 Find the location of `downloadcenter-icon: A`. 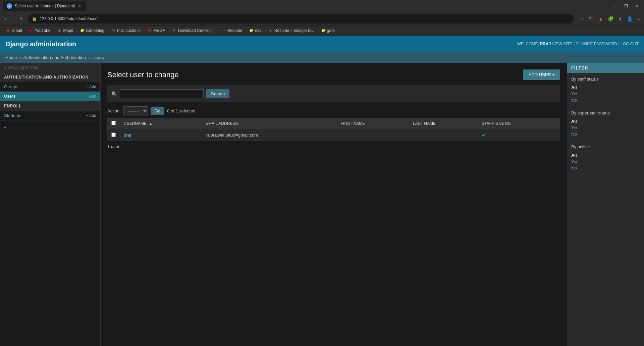

downloadcenter-icon: A is located at coordinates (174, 31).